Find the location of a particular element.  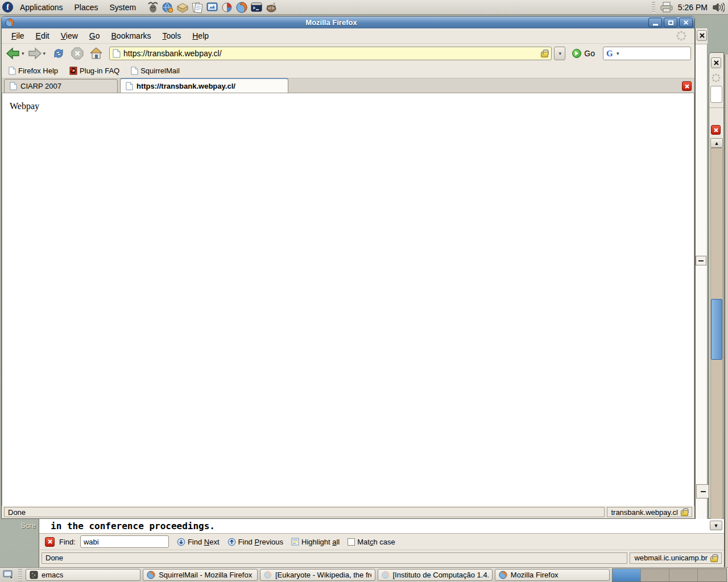

close-tab-button is located at coordinates (687, 86).